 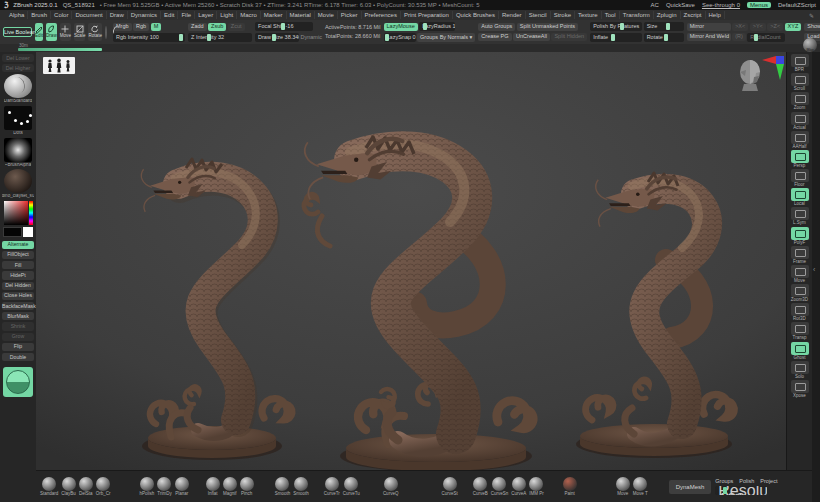 I want to click on quick-brush-button: CurveSt, so click(x=449, y=487).